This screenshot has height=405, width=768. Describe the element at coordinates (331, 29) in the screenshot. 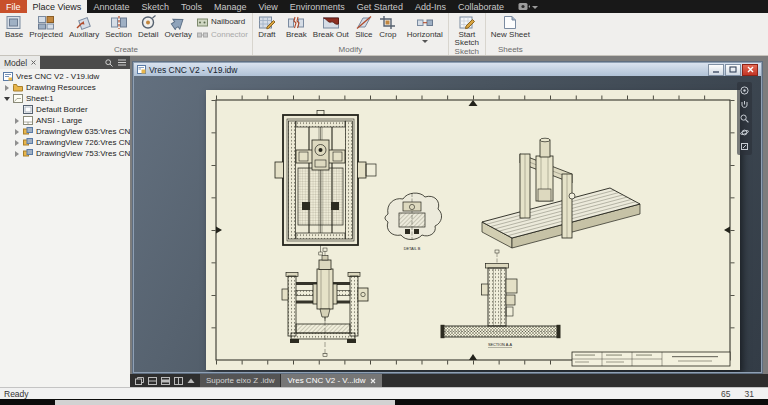

I see `break-out-button: Break Out` at that location.